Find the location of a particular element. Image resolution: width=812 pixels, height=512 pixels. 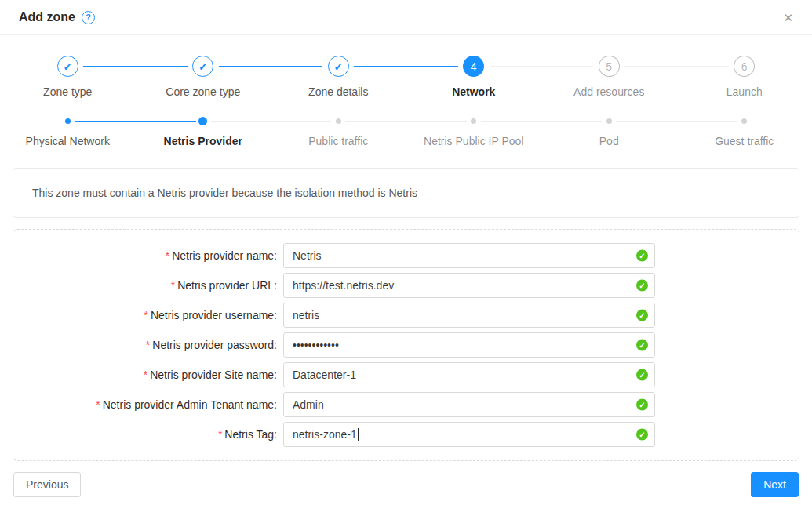

field-label-text: Netris provider Site name is located at coordinates (212, 375).